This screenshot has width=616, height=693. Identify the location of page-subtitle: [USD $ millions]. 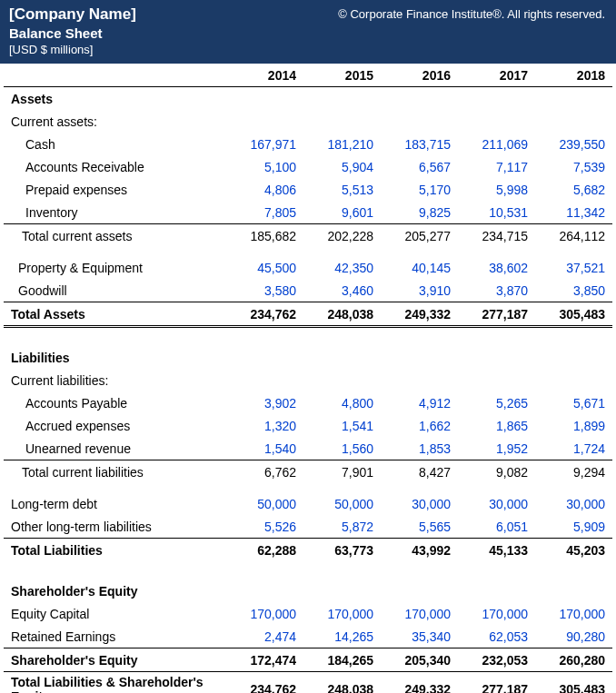
(308, 49).